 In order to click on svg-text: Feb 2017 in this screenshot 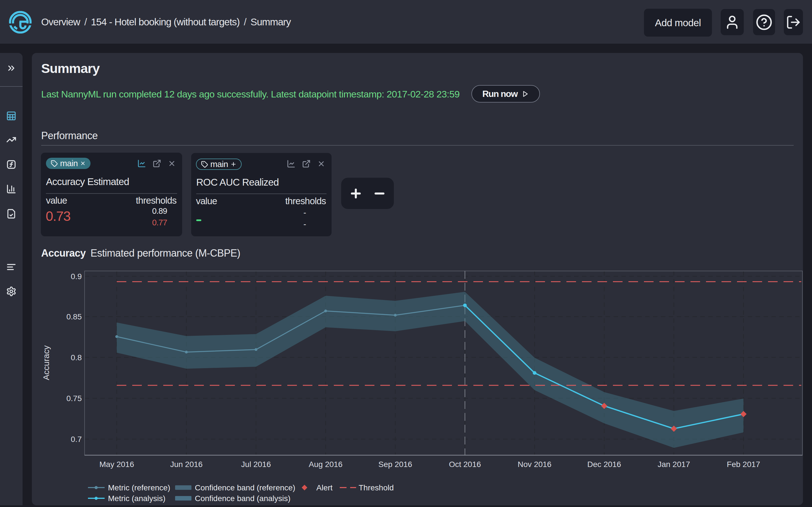, I will do `click(744, 464)`.